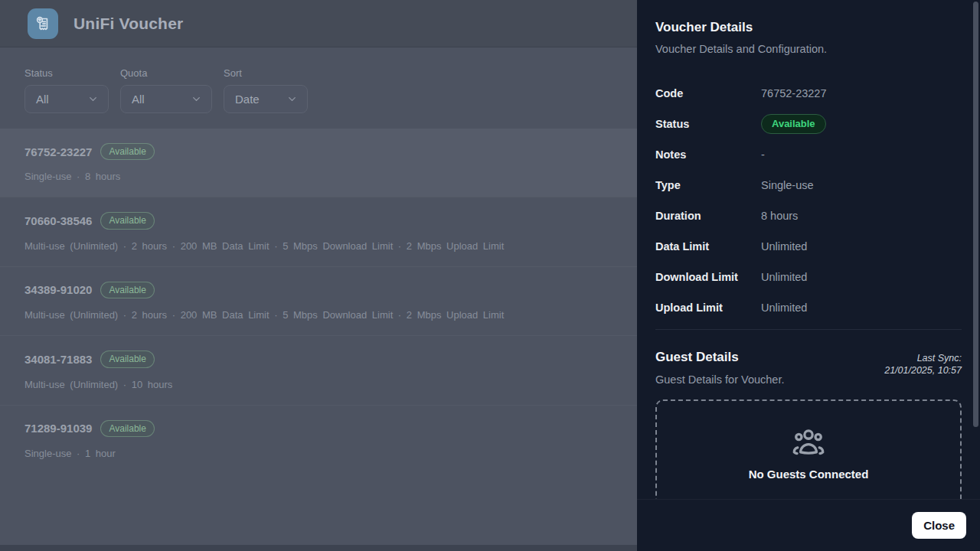  Describe the element at coordinates (808, 201) in the screenshot. I see `voucher-detail-rows: Code 76752-23227 Status Available Notes …` at that location.